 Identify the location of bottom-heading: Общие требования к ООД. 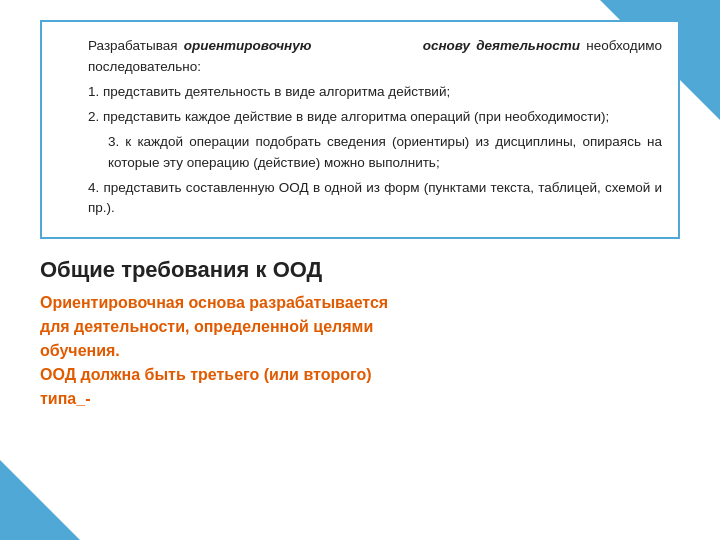
(360, 270).